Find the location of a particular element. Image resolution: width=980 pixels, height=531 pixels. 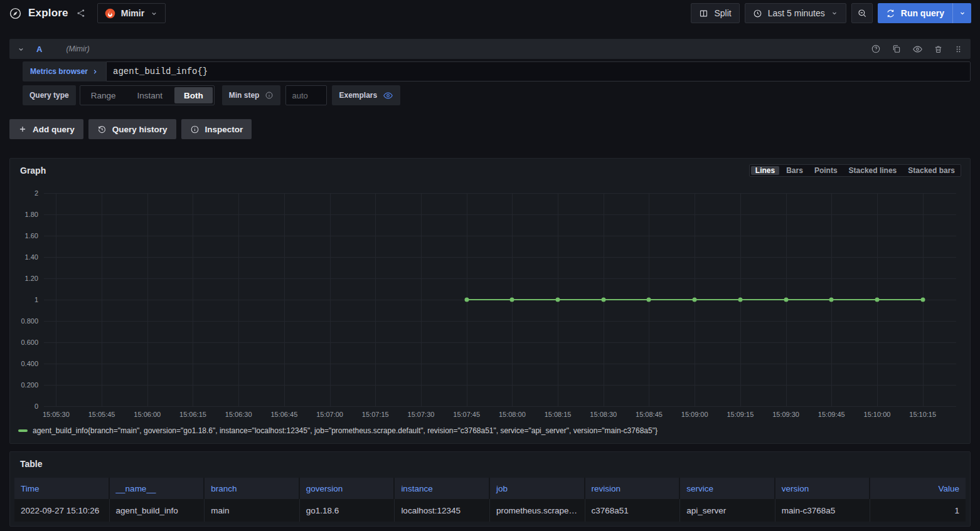

x-tick-label: 15:08:15 is located at coordinates (558, 414).